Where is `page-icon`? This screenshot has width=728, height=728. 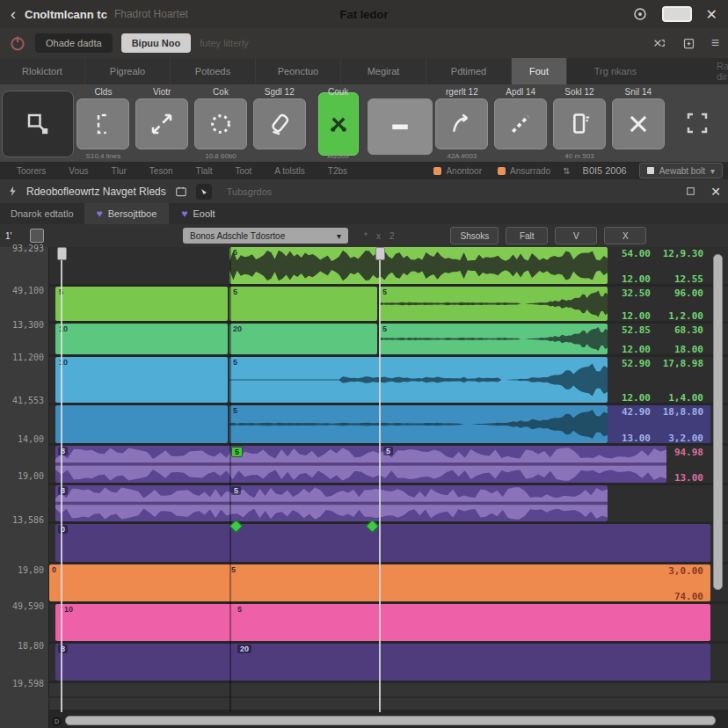 page-icon is located at coordinates (37, 236).